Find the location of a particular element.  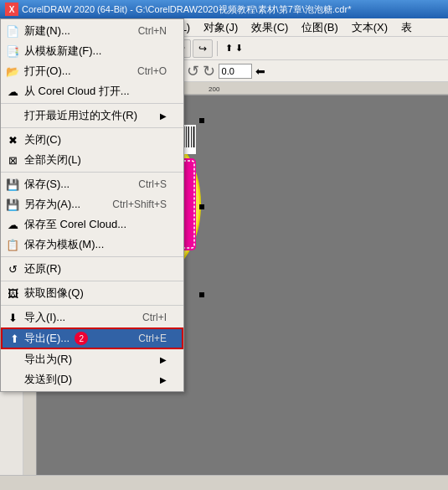

import-icon: ⬆ is located at coordinates (229, 49).